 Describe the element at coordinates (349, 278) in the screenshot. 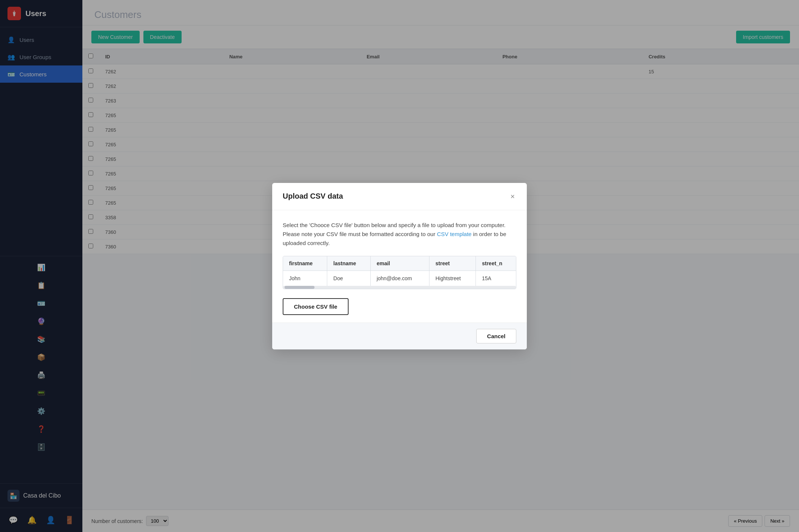

I see `csv-cell-lastname: Doe` at that location.